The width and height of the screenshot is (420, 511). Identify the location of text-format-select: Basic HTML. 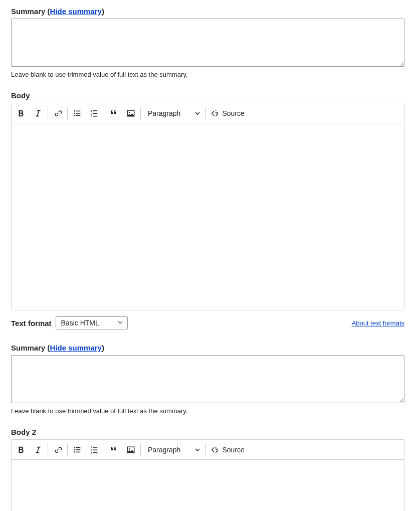
(92, 323).